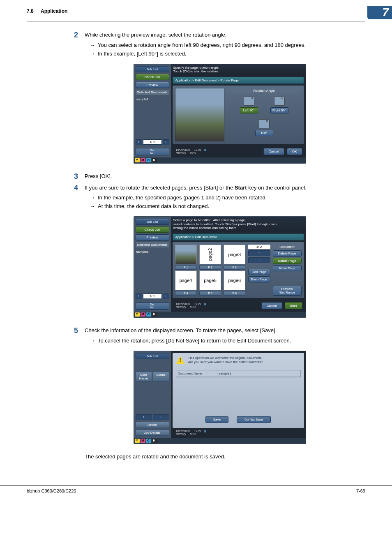 The image size is (392, 555). Describe the element at coordinates (234, 280) in the screenshot. I see `thumbnail-page-6: page6` at that location.